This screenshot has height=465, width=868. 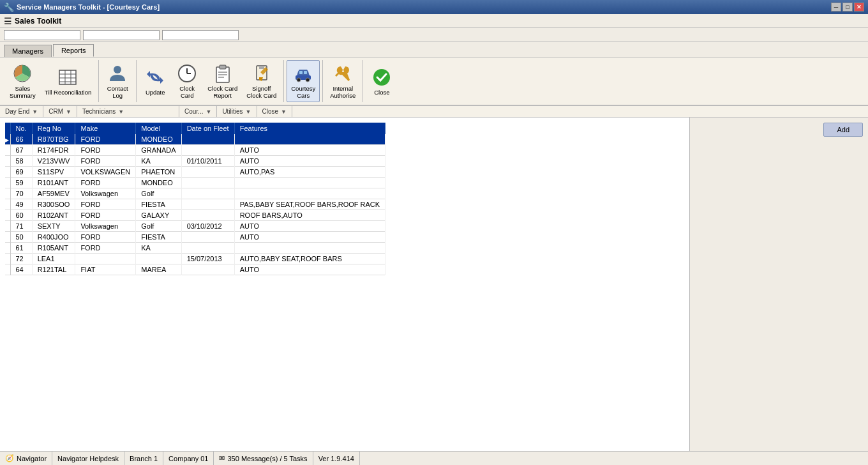 I want to click on toolbar-group-day-end: SalesSummary Till Reconciliation, so click(x=52, y=81).